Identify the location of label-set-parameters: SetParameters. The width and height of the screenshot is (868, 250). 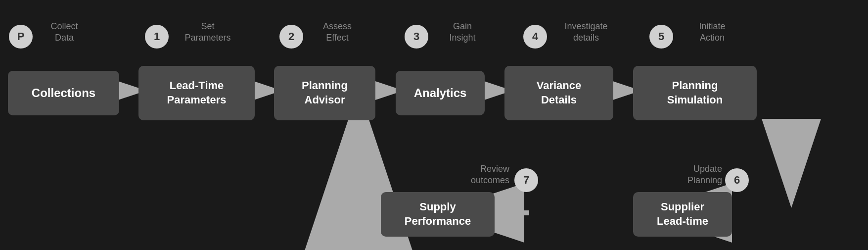
(208, 33).